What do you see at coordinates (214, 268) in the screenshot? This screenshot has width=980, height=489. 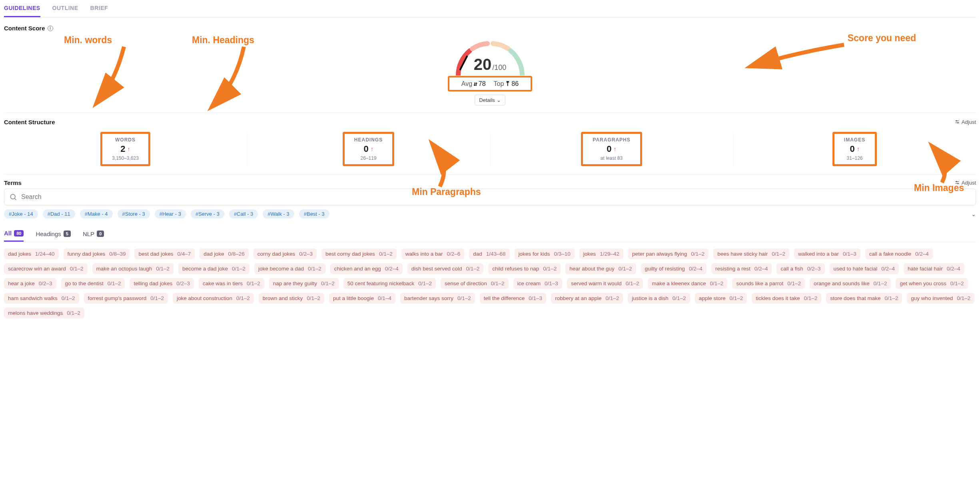 I see `term-chip: become a dad joke0/1–2` at bounding box center [214, 268].